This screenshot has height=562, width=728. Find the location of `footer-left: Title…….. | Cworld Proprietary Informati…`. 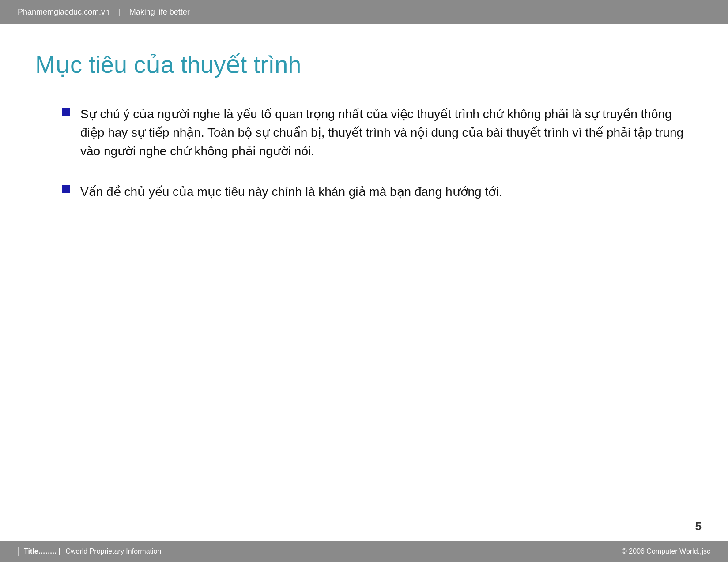

footer-left: Title…….. | Cworld Proprietary Informati… is located at coordinates (89, 551).